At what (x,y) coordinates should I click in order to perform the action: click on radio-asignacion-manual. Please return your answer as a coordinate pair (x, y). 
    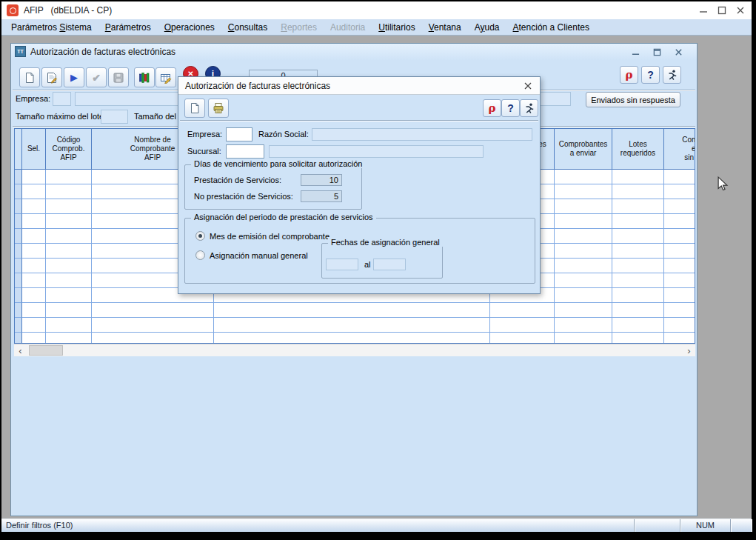
    Looking at the image, I should click on (200, 255).